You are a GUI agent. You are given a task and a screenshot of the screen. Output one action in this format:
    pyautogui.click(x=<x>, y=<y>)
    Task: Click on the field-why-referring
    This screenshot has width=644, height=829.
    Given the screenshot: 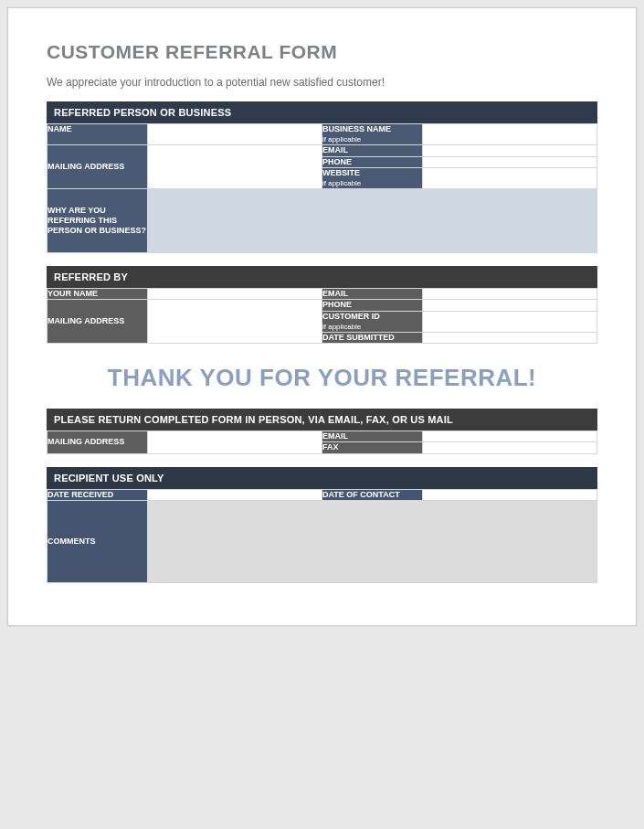 What is the action you would take?
    pyautogui.click(x=373, y=221)
    